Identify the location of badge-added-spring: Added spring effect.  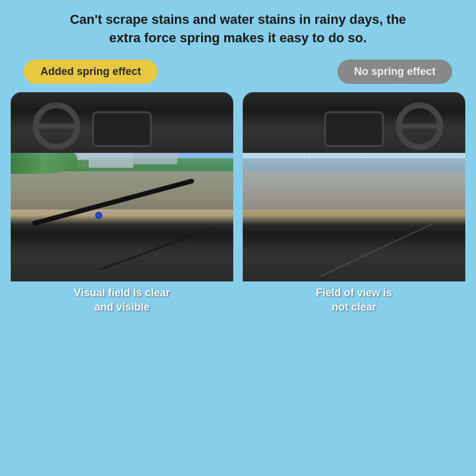
(90, 71).